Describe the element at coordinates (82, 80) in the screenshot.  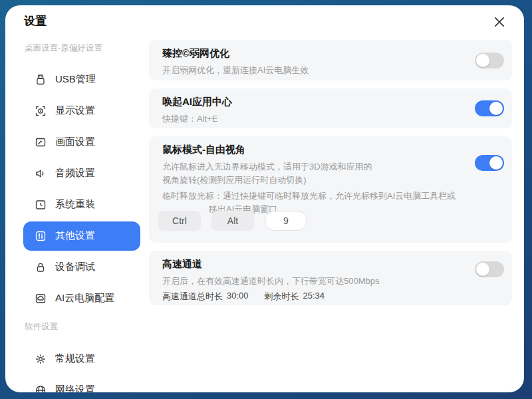
I see `sidebar-item-usb: USB管理` at that location.